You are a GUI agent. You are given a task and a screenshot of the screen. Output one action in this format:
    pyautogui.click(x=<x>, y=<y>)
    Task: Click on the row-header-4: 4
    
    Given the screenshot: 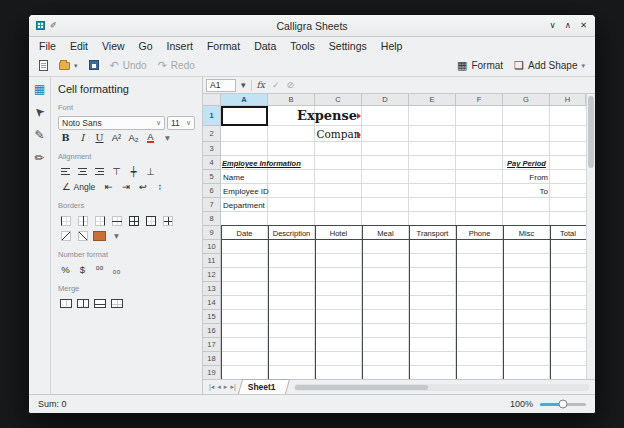 What is the action you would take?
    pyautogui.click(x=212, y=163)
    